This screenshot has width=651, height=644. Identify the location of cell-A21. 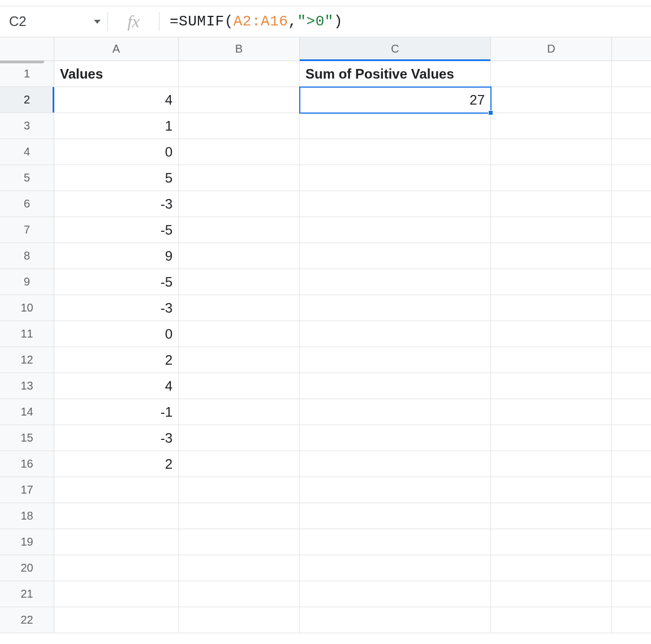
(117, 594).